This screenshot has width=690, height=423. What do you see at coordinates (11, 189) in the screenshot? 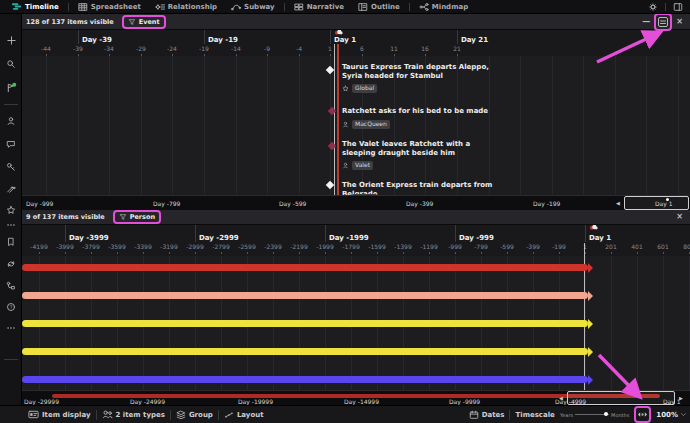
I see `sidebar-props-button` at bounding box center [11, 189].